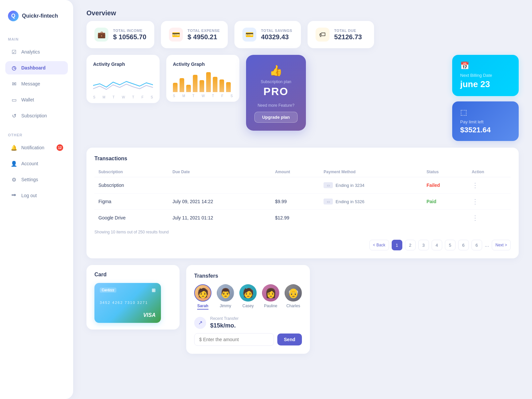 The image size is (532, 399). I want to click on pro-sub-label: Subscription plan, so click(276, 82).